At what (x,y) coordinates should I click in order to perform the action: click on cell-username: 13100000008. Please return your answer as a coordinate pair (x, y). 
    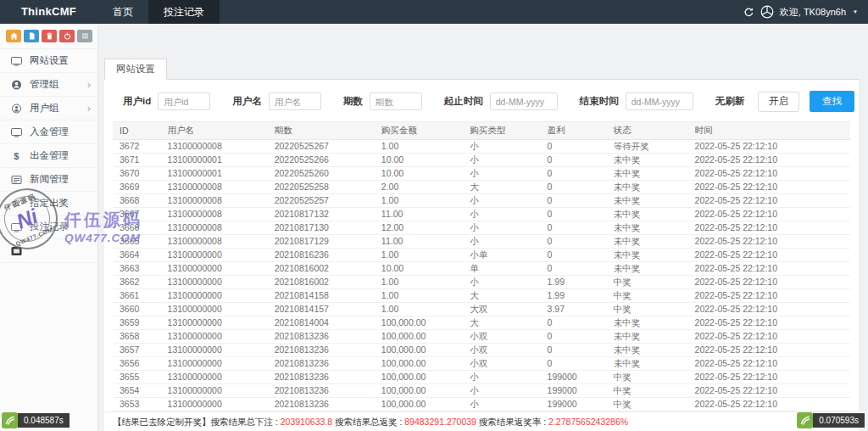
    Looking at the image, I should click on (214, 215).